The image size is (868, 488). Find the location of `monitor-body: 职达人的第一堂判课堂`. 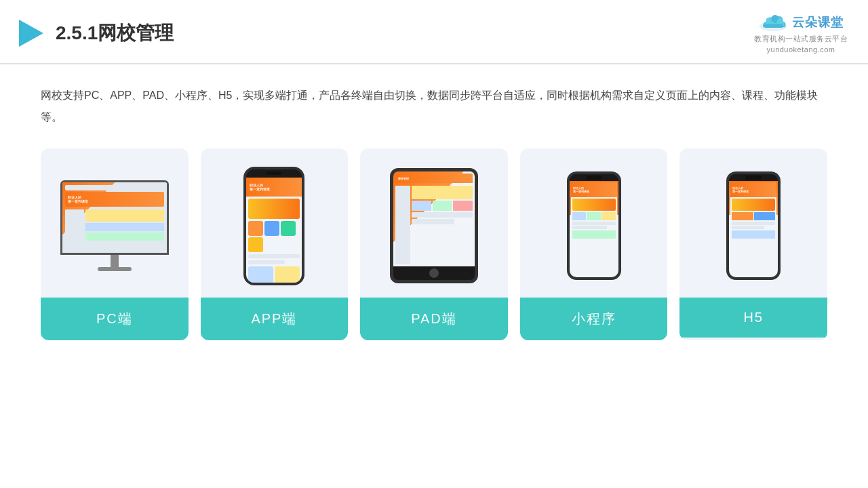

monitor-body: 职达人的第一堂判课堂 is located at coordinates (115, 218).